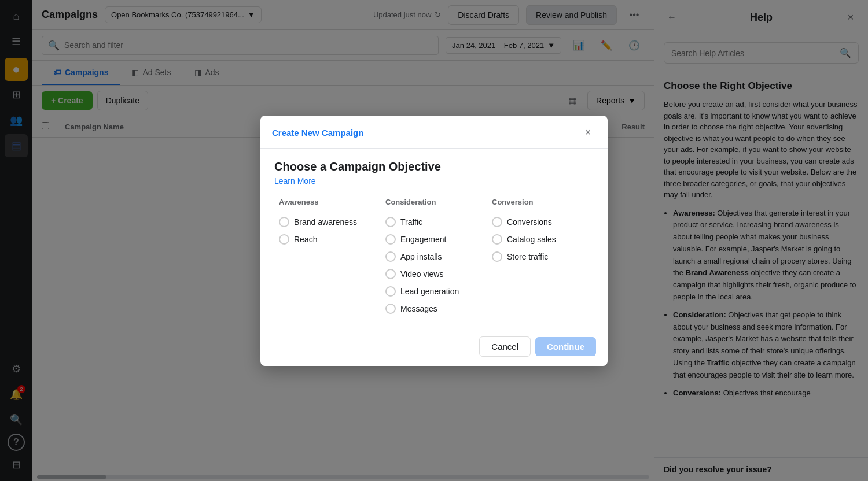 The width and height of the screenshot is (868, 481). What do you see at coordinates (528, 257) in the screenshot?
I see `store-traffic-label: Store traffic` at bounding box center [528, 257].